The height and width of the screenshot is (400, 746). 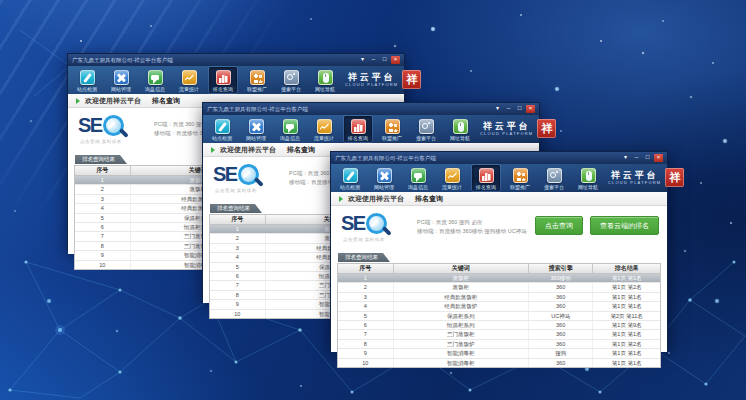 What do you see at coordinates (499, 199) in the screenshot?
I see `welcome-bar: 欢迎使用祥云平台 排名查询` at bounding box center [499, 199].